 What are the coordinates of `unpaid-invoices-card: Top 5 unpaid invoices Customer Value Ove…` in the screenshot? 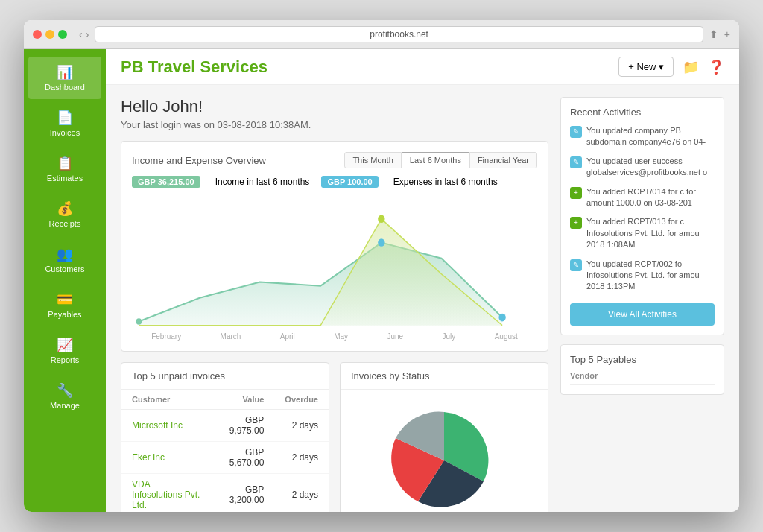 It's located at (225, 437).